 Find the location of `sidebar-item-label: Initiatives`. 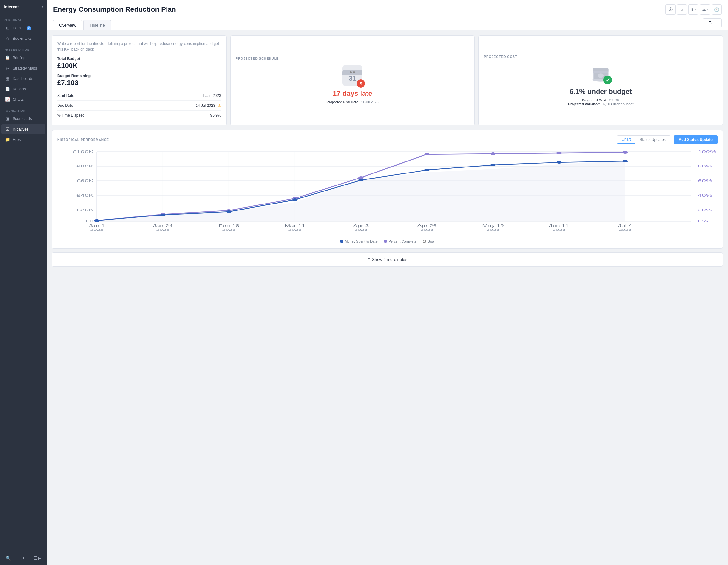

sidebar-item-label: Initiatives is located at coordinates (21, 129).